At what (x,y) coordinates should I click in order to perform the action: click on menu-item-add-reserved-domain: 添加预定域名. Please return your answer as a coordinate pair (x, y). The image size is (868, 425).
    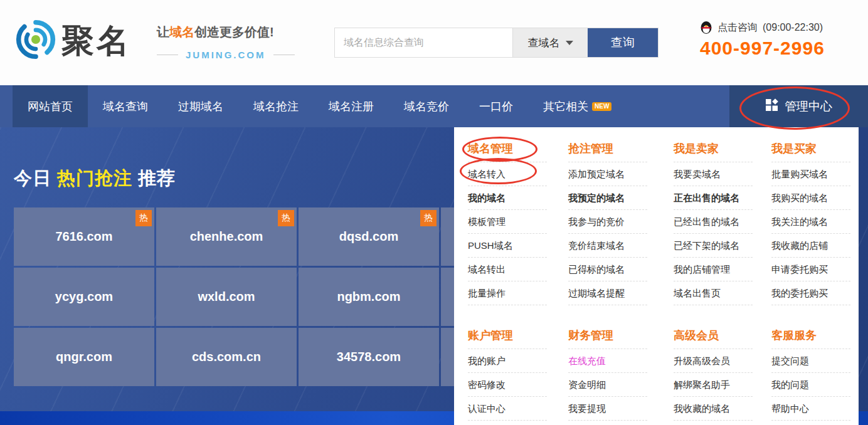
    Looking at the image, I should click on (608, 174).